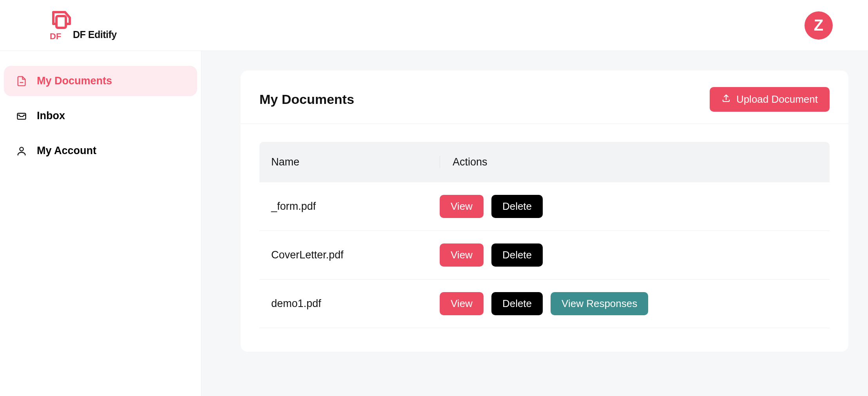 This screenshot has width=868, height=396. Describe the element at coordinates (545, 207) in the screenshot. I see `table-row: _form.pdf View Delete` at that location.